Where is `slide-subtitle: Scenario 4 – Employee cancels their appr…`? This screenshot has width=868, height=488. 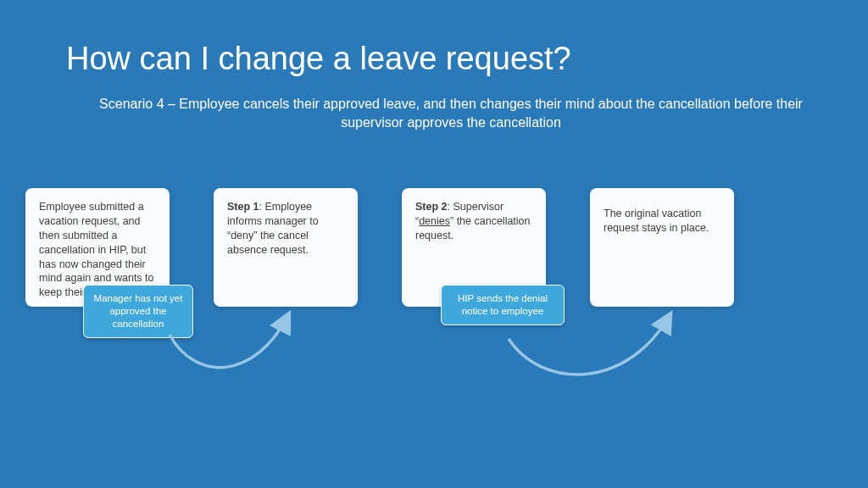
slide-subtitle: Scenario 4 – Employee cancels their appr… is located at coordinates (451, 114).